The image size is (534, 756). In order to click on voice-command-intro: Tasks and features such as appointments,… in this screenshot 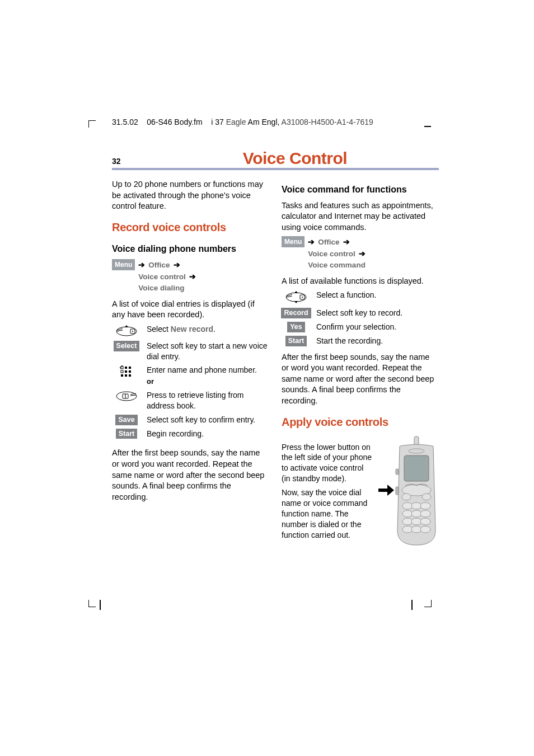, I will do `click(360, 217)`.